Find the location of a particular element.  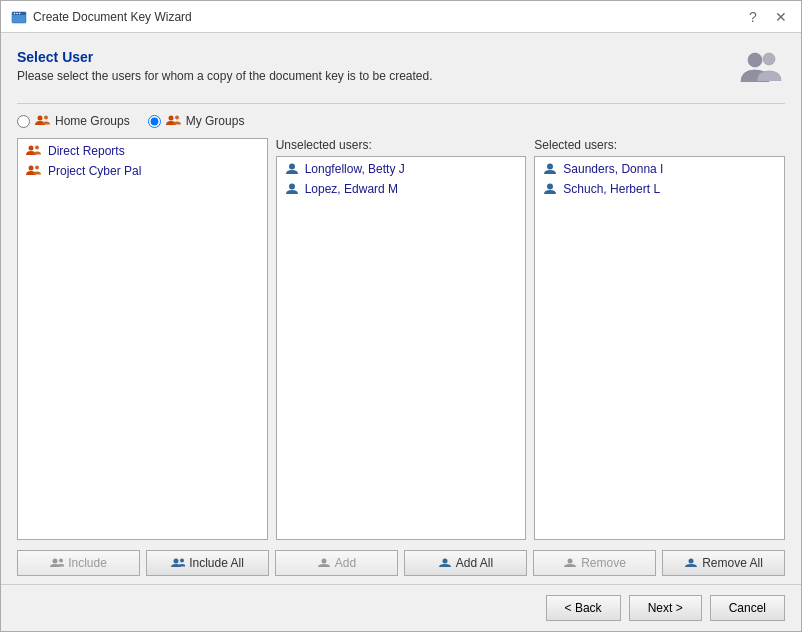

remove-icon is located at coordinates (570, 563).